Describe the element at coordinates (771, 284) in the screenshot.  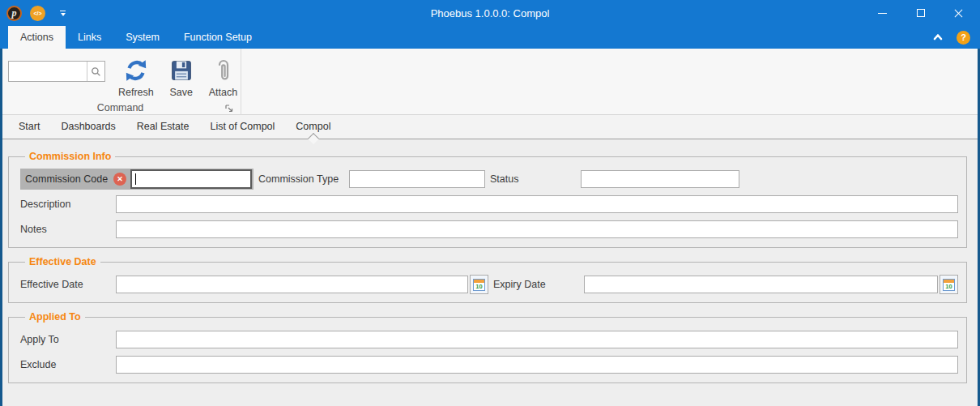
I see `expiry-date-field: 10` at that location.